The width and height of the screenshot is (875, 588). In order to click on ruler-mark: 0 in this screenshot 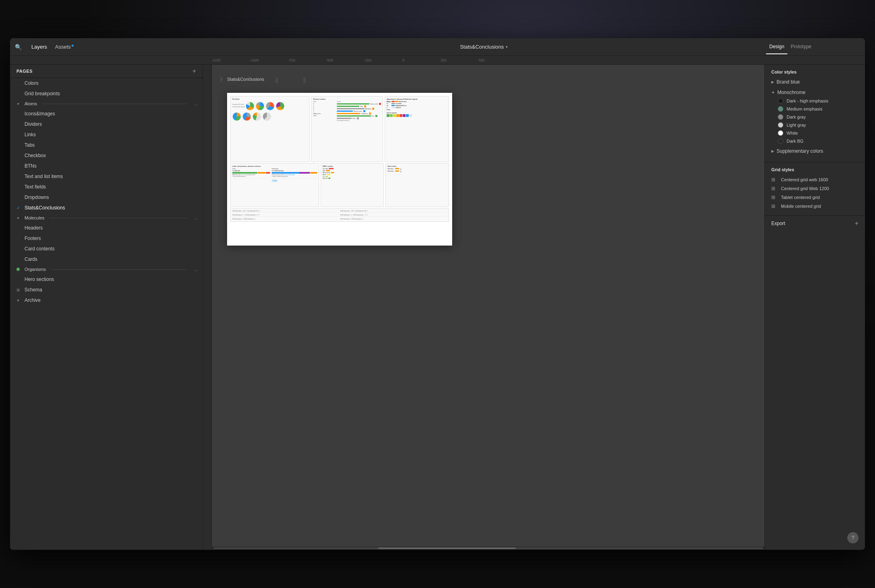, I will do `click(421, 60)`.